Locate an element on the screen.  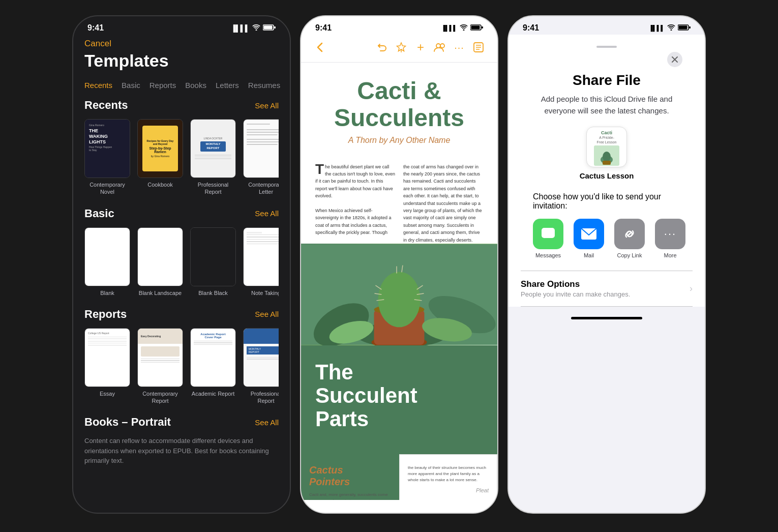
status-bar-2: 9:41 ▐▌▌▌ is located at coordinates (399, 25).